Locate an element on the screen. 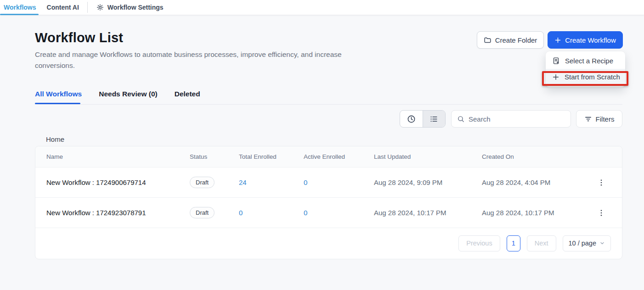 This screenshot has height=290, width=644. page-title: Workflow List is located at coordinates (79, 38).